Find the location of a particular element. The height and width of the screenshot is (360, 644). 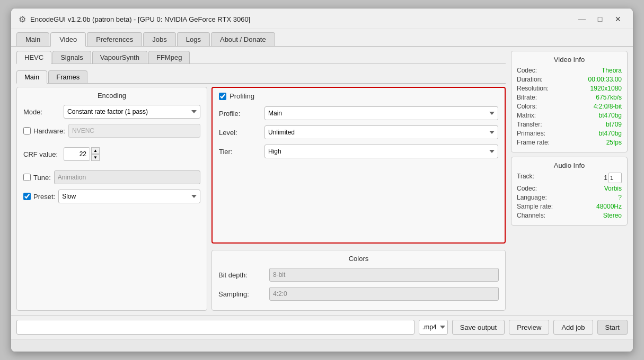

profile-row: Profile: Main is located at coordinates (358, 113).